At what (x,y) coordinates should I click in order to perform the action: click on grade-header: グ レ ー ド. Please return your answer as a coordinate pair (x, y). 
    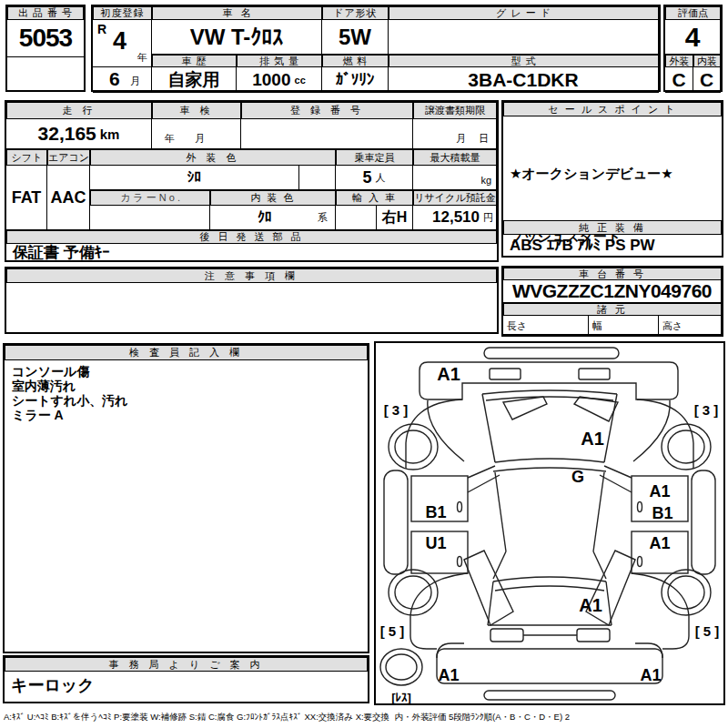
    Looking at the image, I should click on (524, 13).